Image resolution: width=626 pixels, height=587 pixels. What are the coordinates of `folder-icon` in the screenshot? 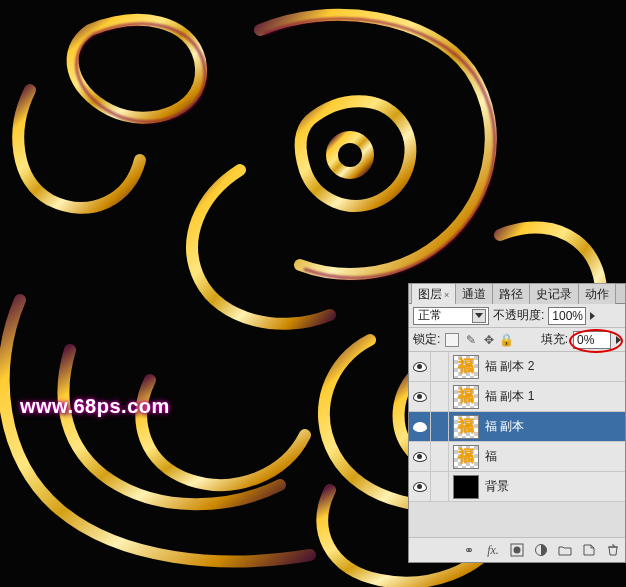 It's located at (565, 550).